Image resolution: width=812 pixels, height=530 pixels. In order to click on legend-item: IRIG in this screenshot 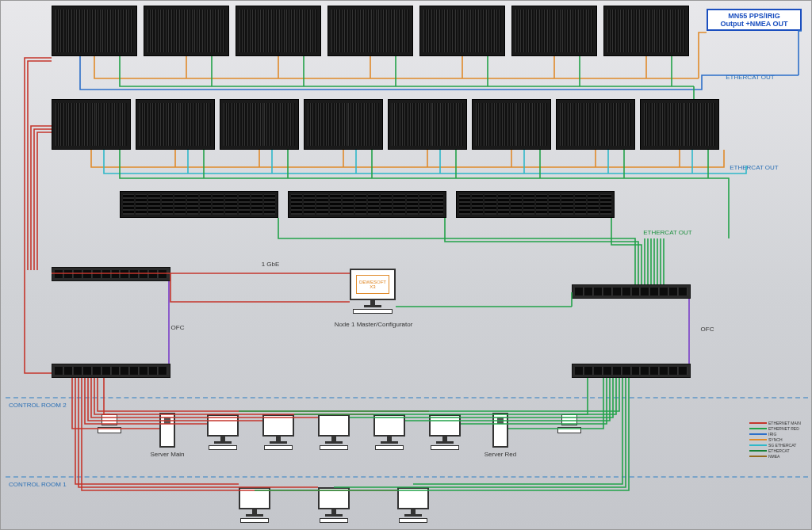, I will do `click(772, 434)`.